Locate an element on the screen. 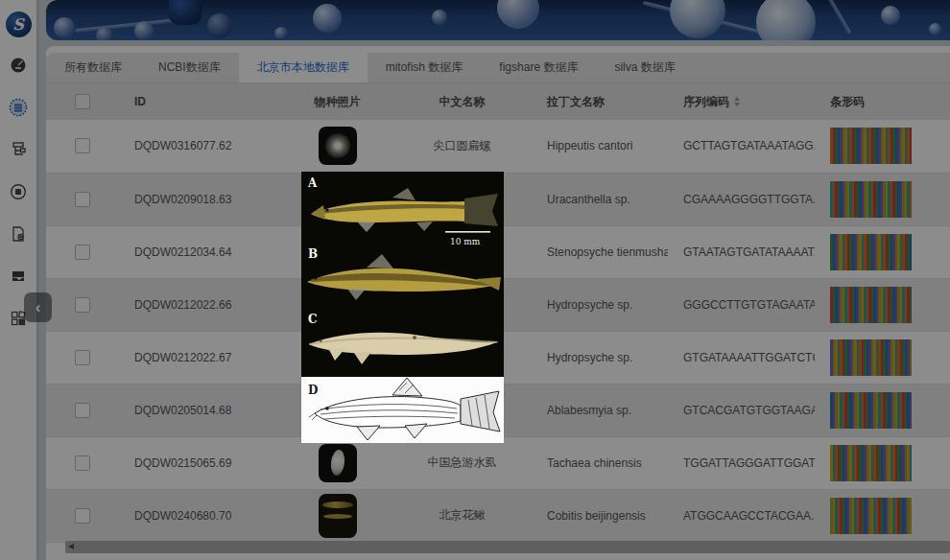  scale-bar is located at coordinates (468, 232).